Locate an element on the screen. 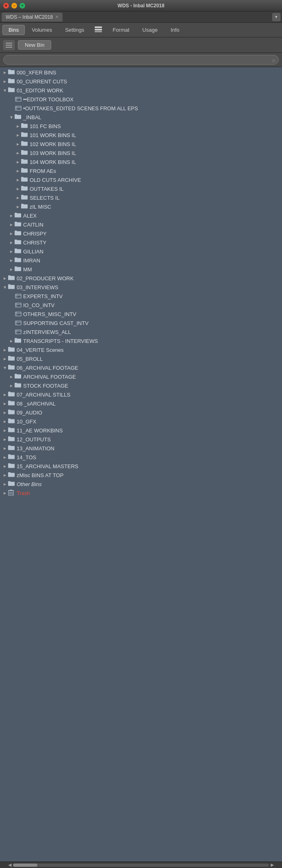  doc-tab-close: ✕ is located at coordinates (57, 17).